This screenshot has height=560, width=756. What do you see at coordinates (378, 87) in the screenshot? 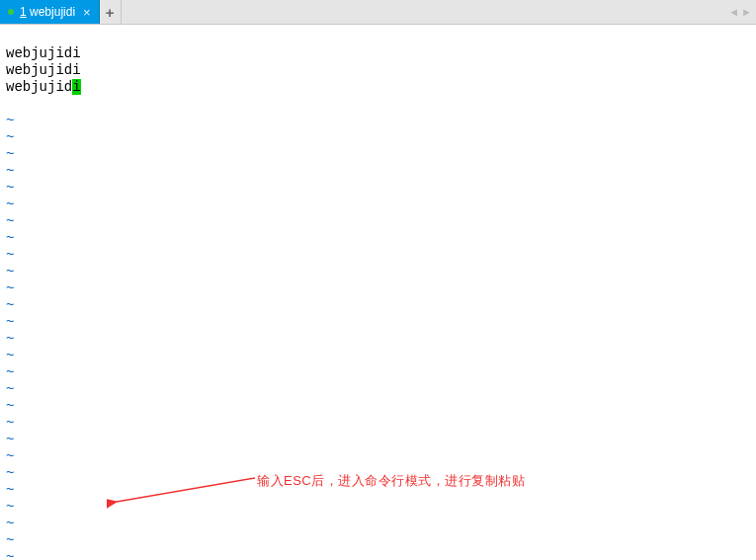
I see `editor-line-cursor: webjujidi` at bounding box center [378, 87].